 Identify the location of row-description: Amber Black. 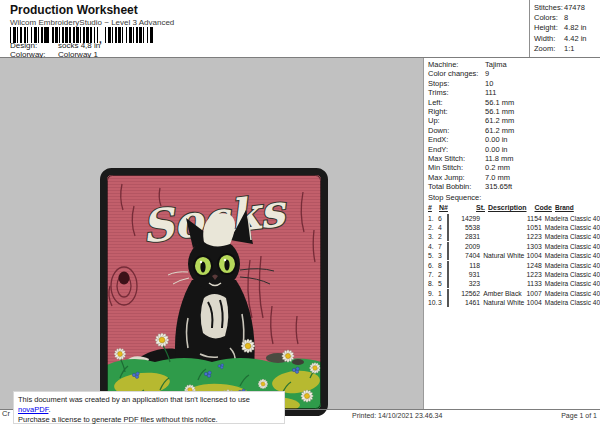
(502, 294).